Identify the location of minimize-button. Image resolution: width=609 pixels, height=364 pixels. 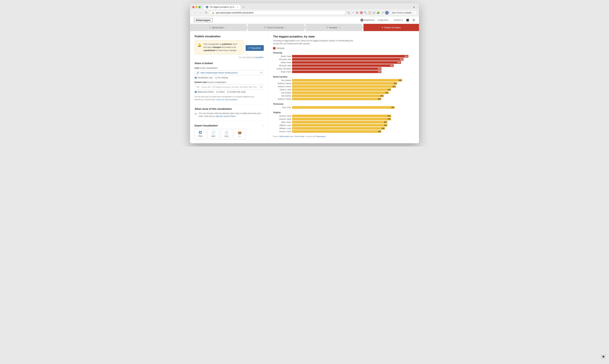
(196, 7).